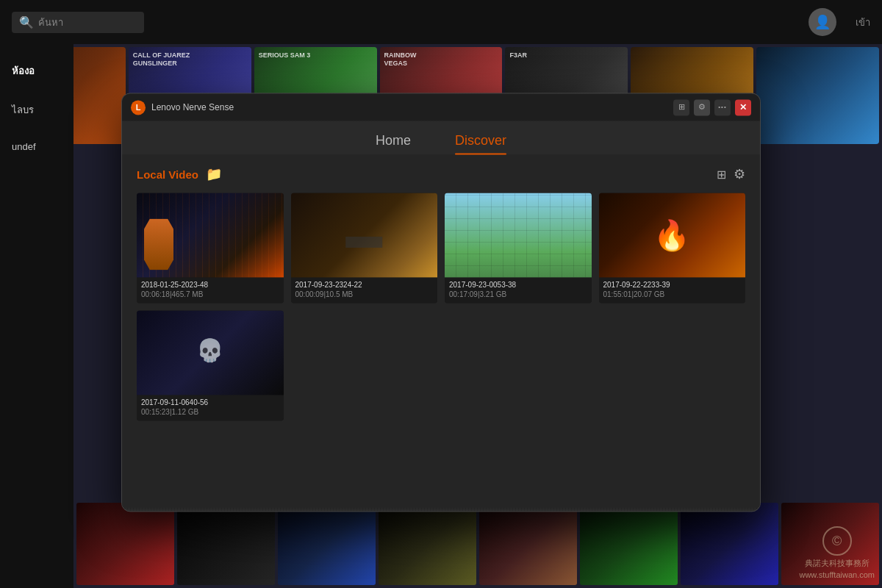 This screenshot has height=588, width=882. Describe the element at coordinates (365, 285) in the screenshot. I see `video-filename-2: 2017-09-23-2324-22` at that location.